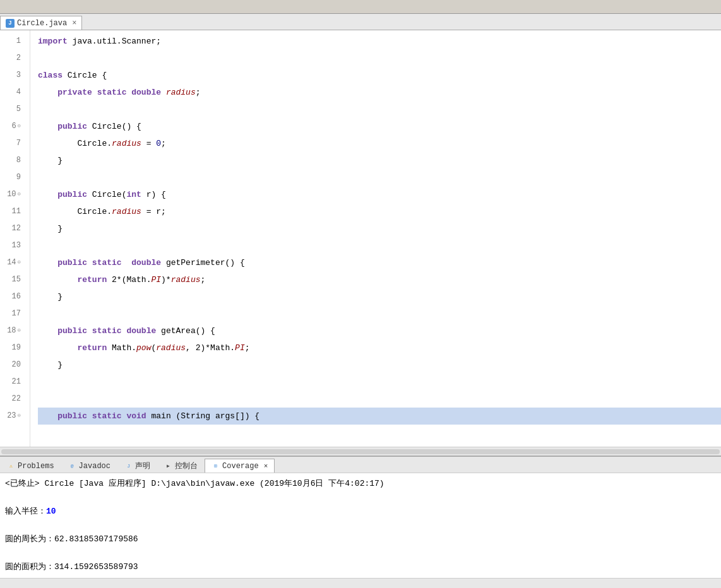  Describe the element at coordinates (168, 466) in the screenshot. I see `console-tab-icon: ▶` at that location.